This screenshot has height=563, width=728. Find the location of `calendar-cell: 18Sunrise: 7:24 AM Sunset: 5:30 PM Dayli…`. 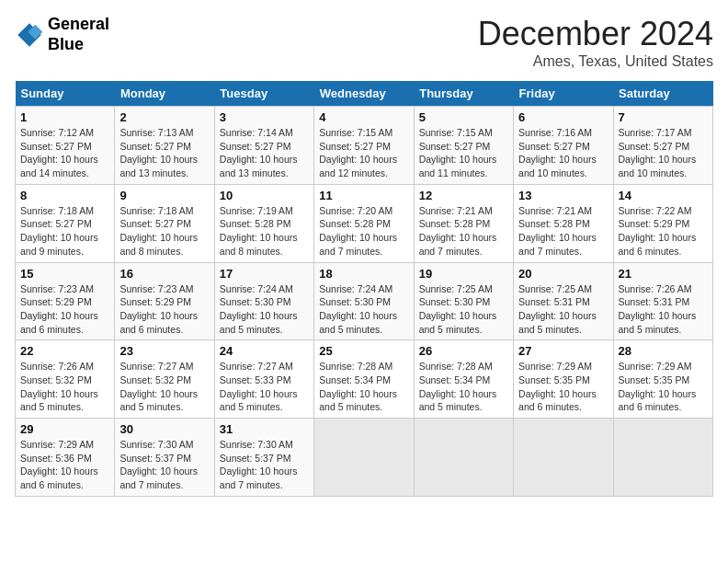

calendar-cell: 18Sunrise: 7:24 AM Sunset: 5:30 PM Dayli… is located at coordinates (364, 302).